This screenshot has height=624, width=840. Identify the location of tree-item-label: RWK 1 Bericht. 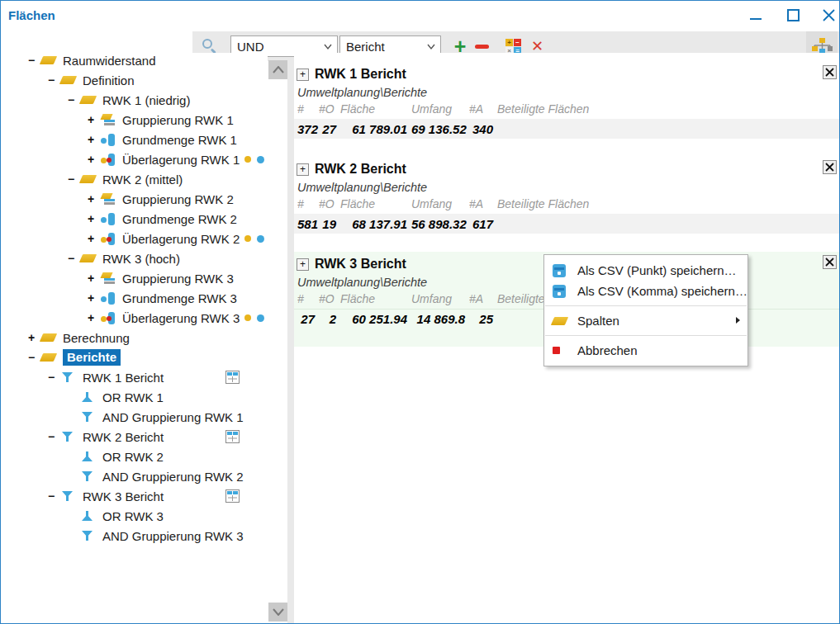
(123, 378).